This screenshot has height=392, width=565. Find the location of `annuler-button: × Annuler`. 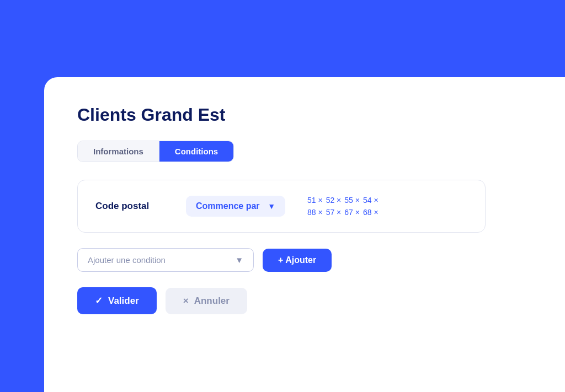

annuler-button: × Annuler is located at coordinates (206, 301).